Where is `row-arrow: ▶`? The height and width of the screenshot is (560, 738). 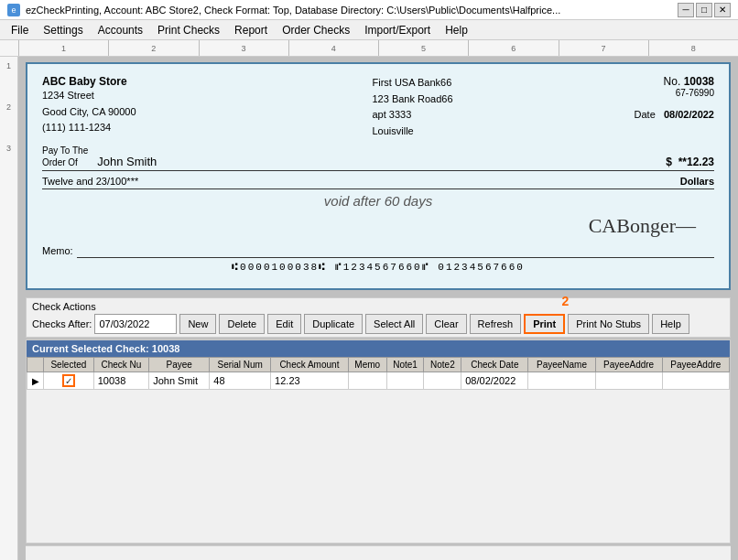
row-arrow: ▶ is located at coordinates (36, 381).